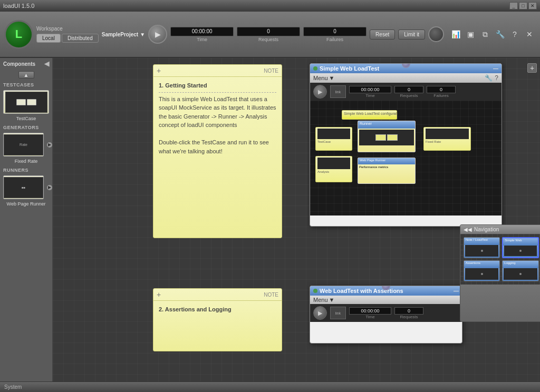 The height and width of the screenshot is (392, 540). Describe the element at coordinates (68, 34) in the screenshot. I see `workspace-area: Workspace Local Distributed` at that location.